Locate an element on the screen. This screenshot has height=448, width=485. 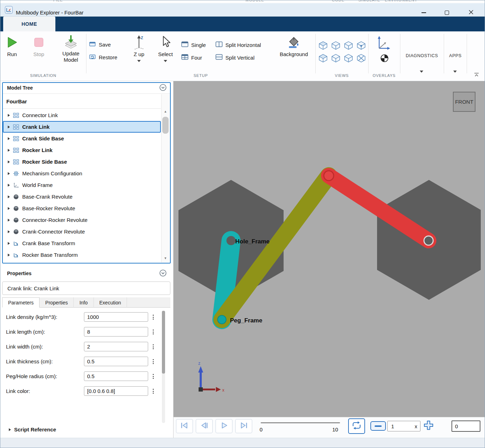
speed-increase-button is located at coordinates (429, 426).